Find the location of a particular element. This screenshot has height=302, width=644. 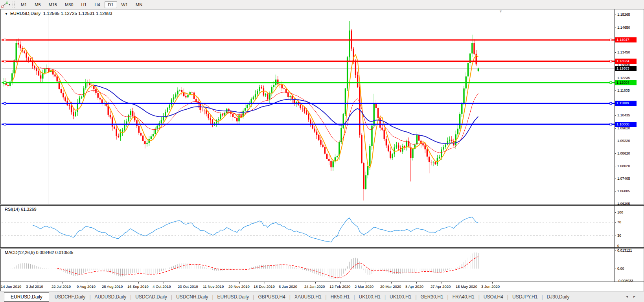

toolbar-grip is located at coordinates (13, 5).